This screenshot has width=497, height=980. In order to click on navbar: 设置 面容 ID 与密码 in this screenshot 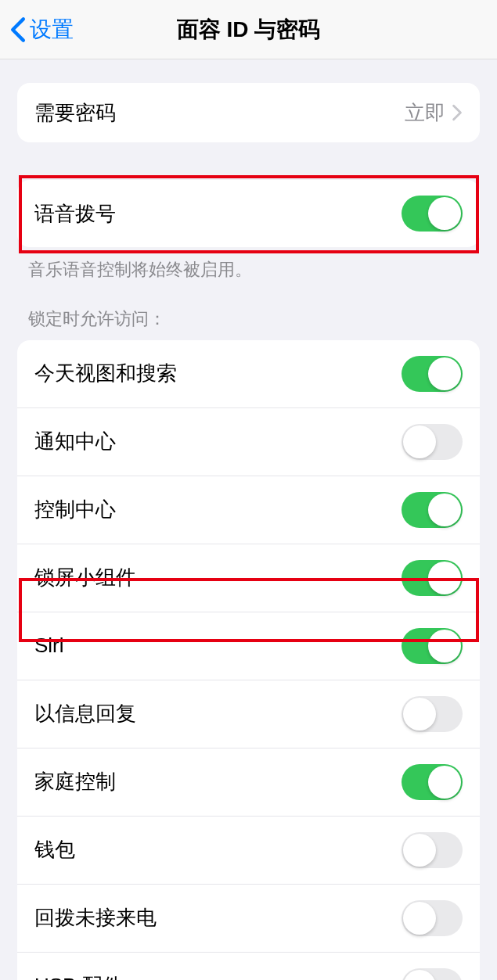, I will do `click(249, 30)`.